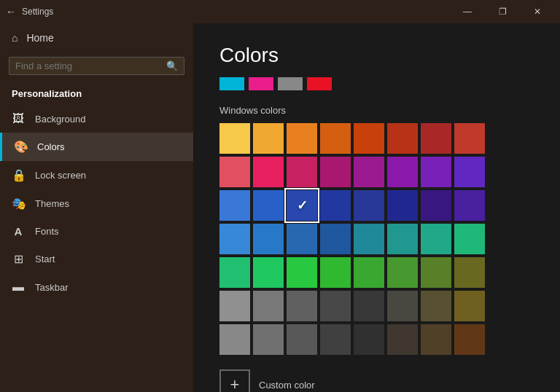 This screenshot has width=560, height=392. I want to click on sidebar-item-label: Background, so click(60, 119).